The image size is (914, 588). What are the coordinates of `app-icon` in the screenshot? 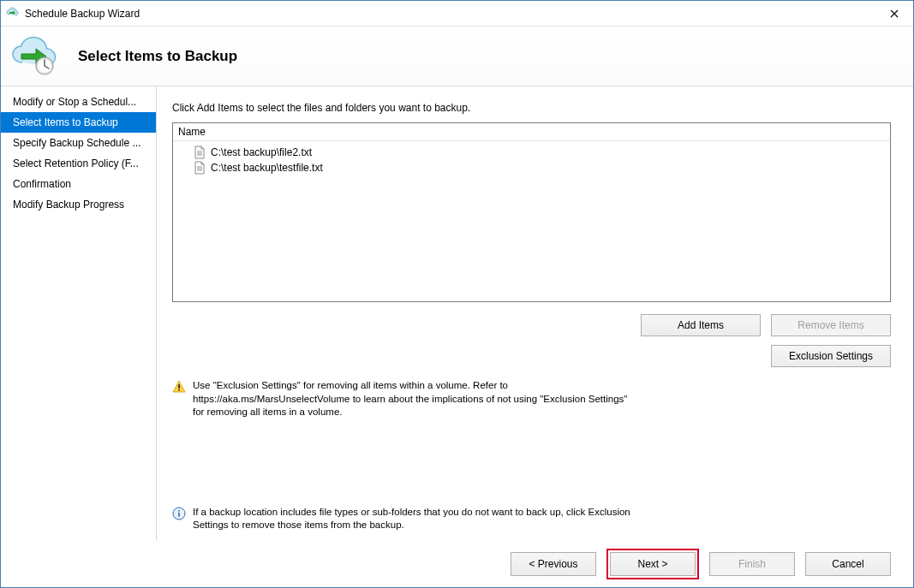 It's located at (13, 14).